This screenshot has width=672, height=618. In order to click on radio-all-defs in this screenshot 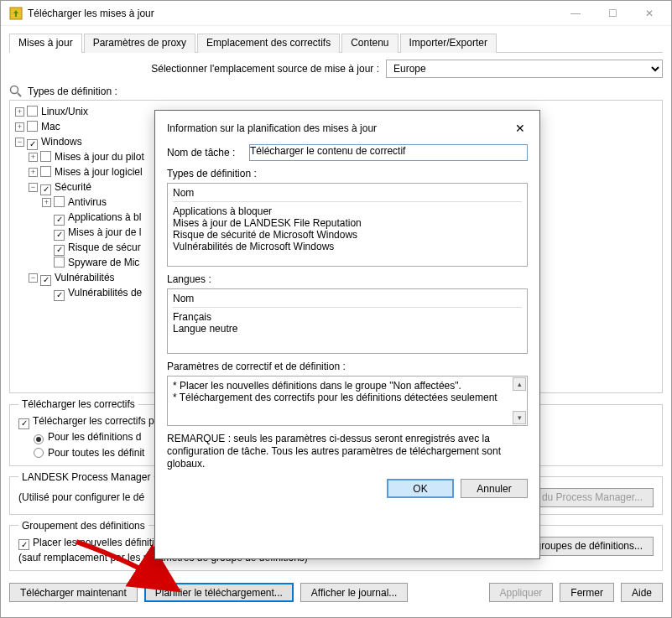, I will do `click(39, 453)`.